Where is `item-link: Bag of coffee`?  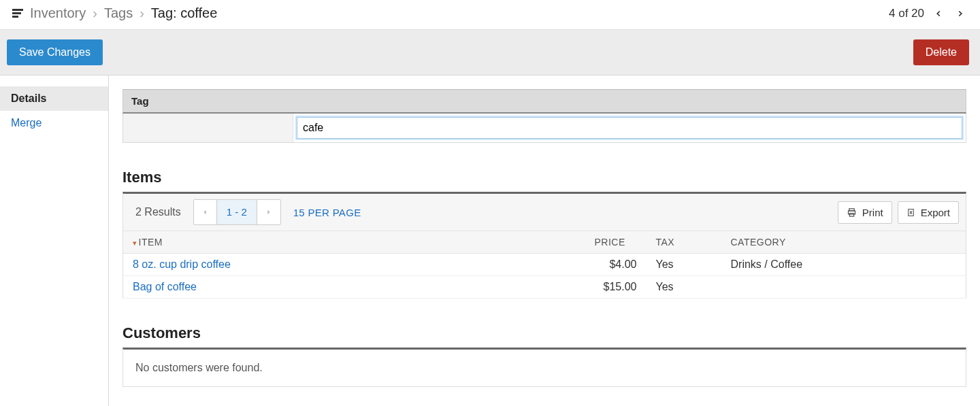
item-link: Bag of coffee is located at coordinates (354, 287).